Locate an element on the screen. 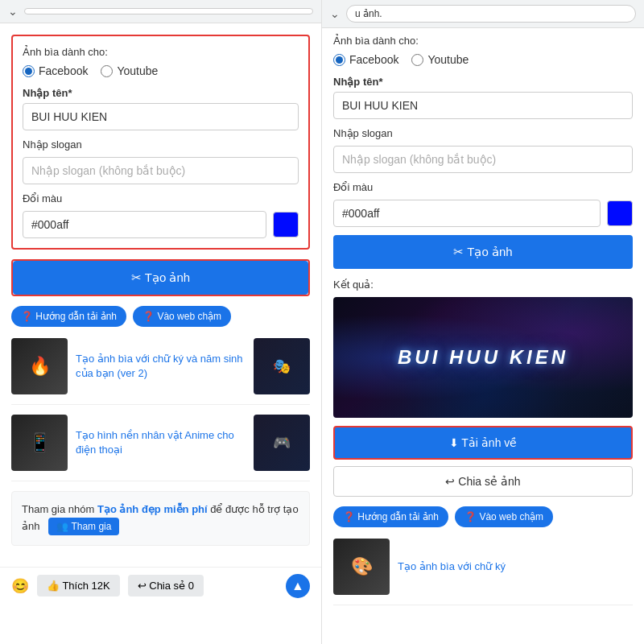  guide-btn-left: ❓ Hướng dẫn tải ảnh is located at coordinates (69, 316).